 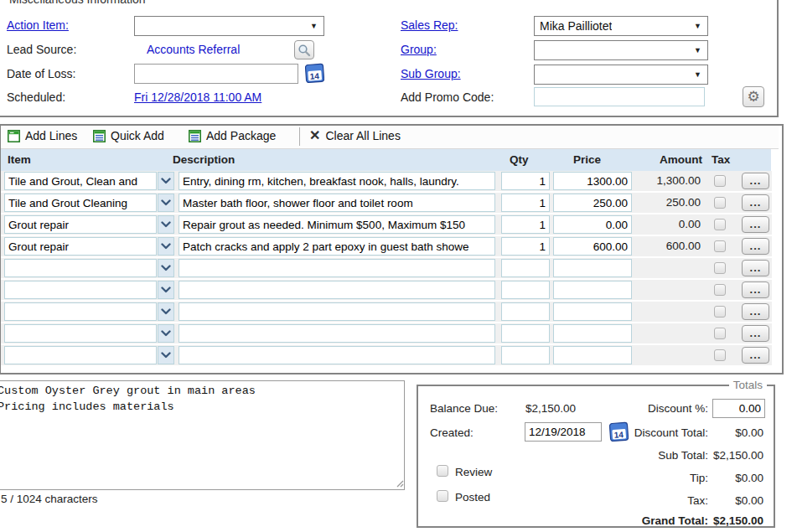 What do you see at coordinates (304, 50) in the screenshot?
I see `lead-source-search-button` at bounding box center [304, 50].